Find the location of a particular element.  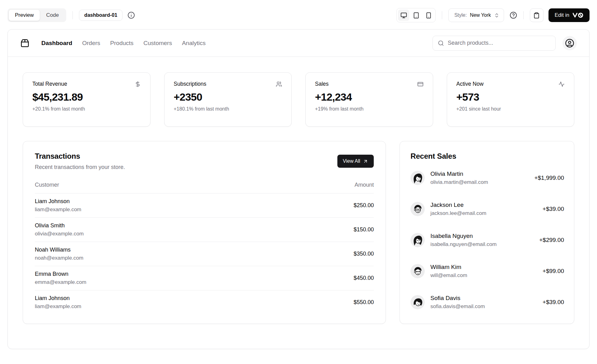

stat-value: +573 is located at coordinates (511, 97).